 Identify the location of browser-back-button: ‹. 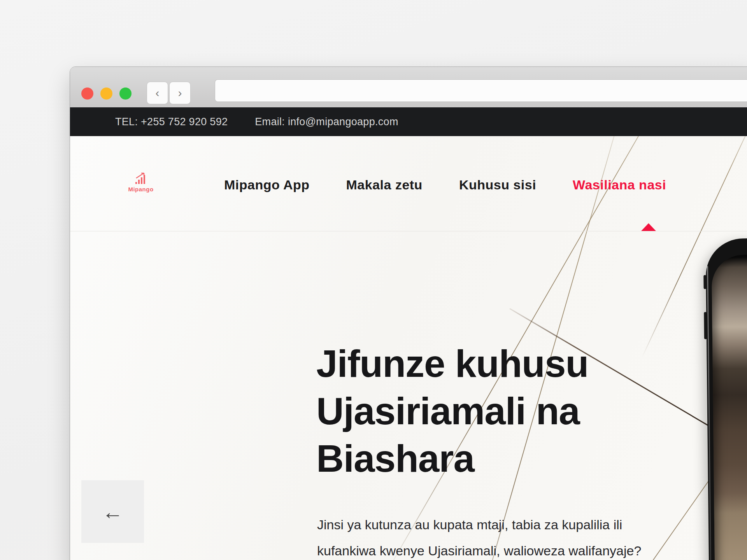
(157, 93).